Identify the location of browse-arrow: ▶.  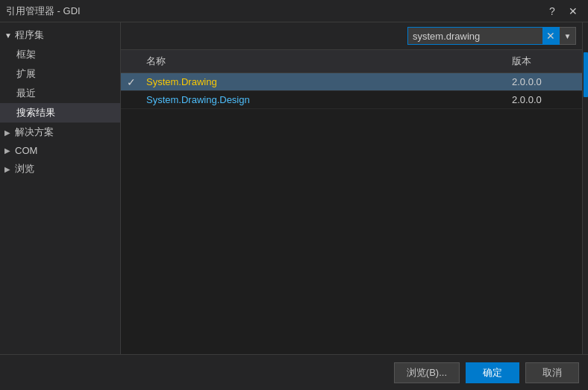
(10, 169).